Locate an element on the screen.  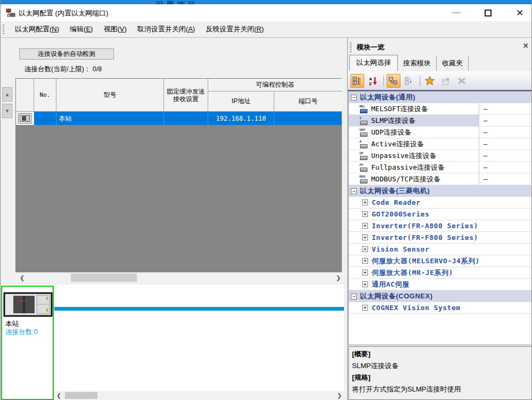
add-favorite-icon is located at coordinates (446, 81).